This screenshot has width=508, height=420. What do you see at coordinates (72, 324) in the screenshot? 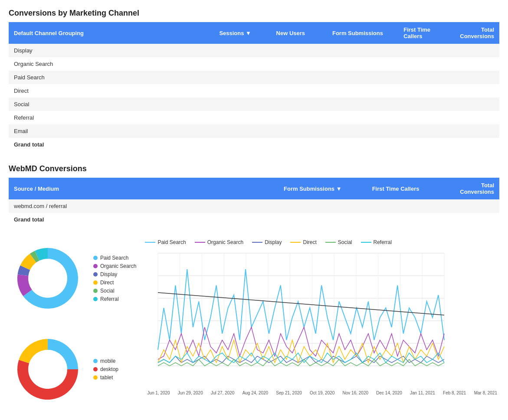
I see `donuts-column: Paid SearchOrganic SearchDisplayDirectSo…` at bounding box center [72, 324].